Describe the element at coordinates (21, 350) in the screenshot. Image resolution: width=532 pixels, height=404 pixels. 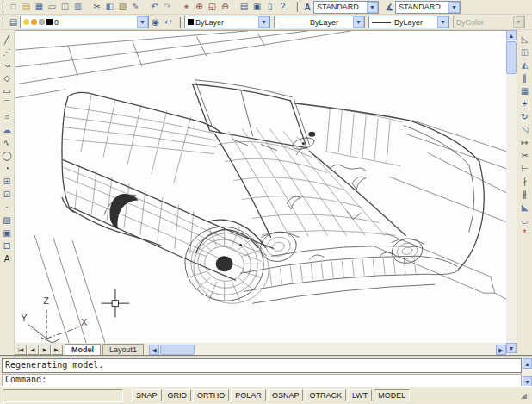
I see `tab-nav-first: |◀` at that location.